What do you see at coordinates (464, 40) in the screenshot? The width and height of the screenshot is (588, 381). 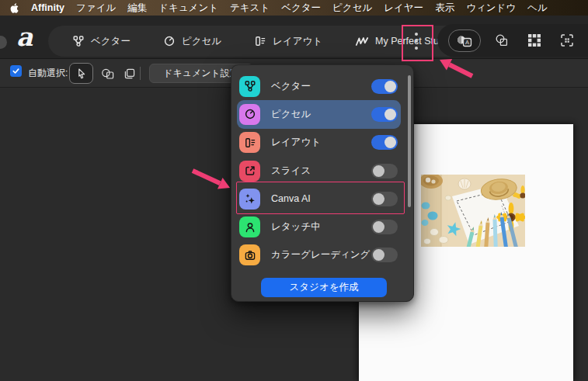 I see `text-style-icon: A` at bounding box center [464, 40].